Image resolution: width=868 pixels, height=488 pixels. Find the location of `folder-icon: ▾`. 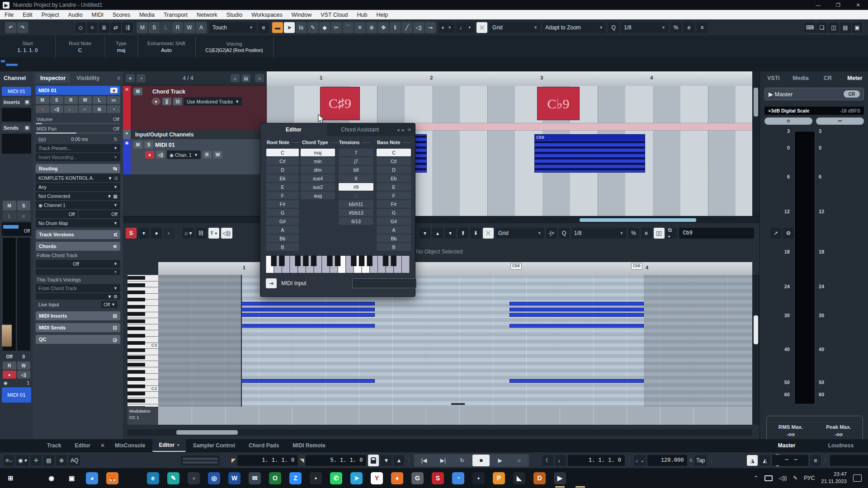

folder-icon: ▾ is located at coordinates (127, 135).